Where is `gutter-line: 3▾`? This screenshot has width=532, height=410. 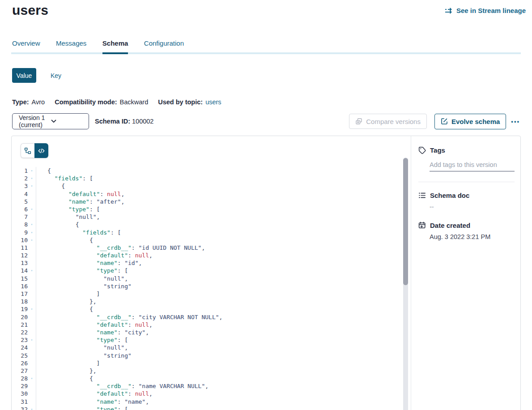
gutter-line: 3▾ is located at coordinates (27, 186).